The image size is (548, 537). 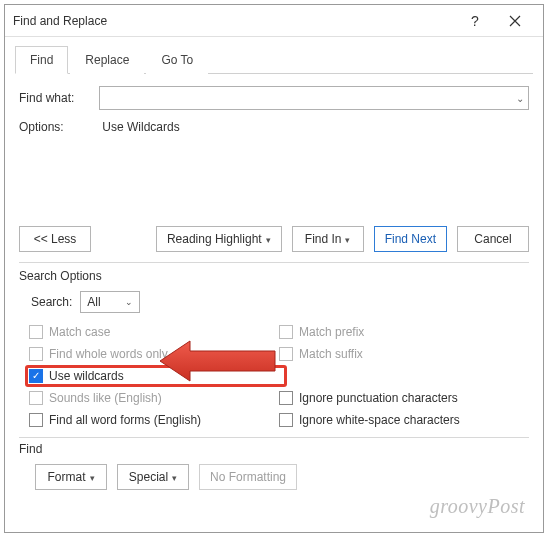 I want to click on word-forms-checkbox: Find all word forms (English), so click(x=154, y=420).